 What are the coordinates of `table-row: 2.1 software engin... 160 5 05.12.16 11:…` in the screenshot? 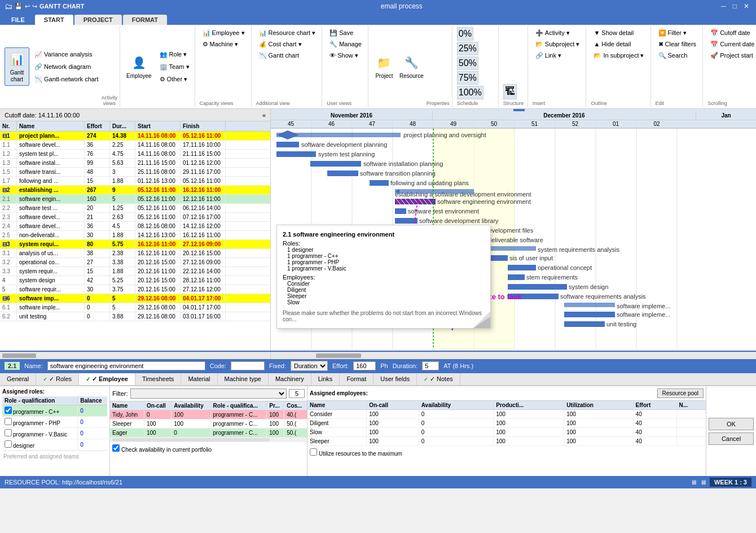 It's located at (135, 199).